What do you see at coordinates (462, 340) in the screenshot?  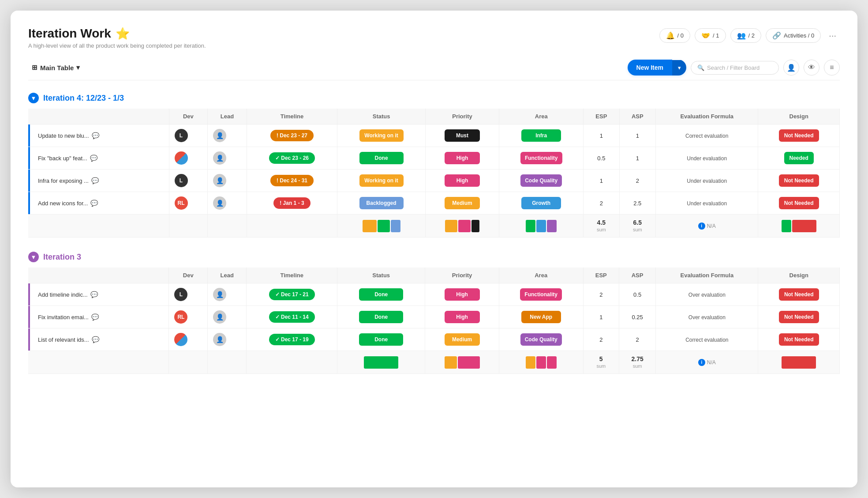 I see `priority-badge: Medium` at bounding box center [462, 340].